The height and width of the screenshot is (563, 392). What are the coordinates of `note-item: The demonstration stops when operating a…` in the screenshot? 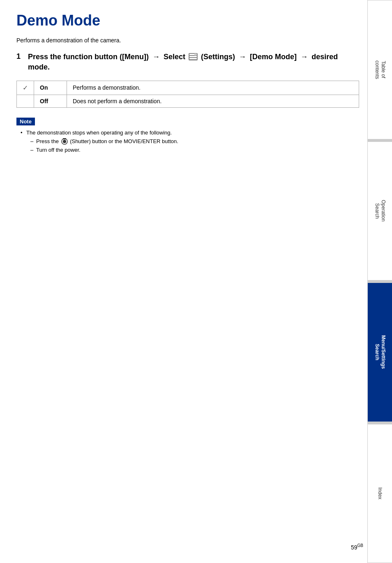 It's located at (190, 141).